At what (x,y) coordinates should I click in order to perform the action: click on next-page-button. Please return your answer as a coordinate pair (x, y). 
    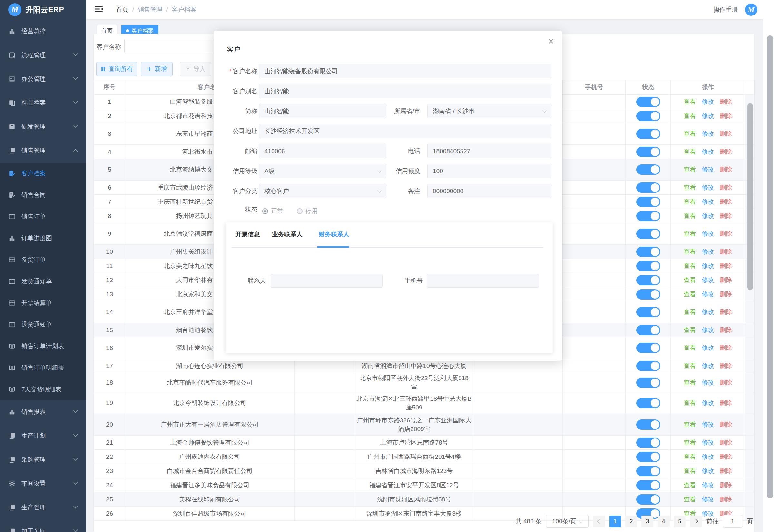
    Looking at the image, I should click on (696, 521).